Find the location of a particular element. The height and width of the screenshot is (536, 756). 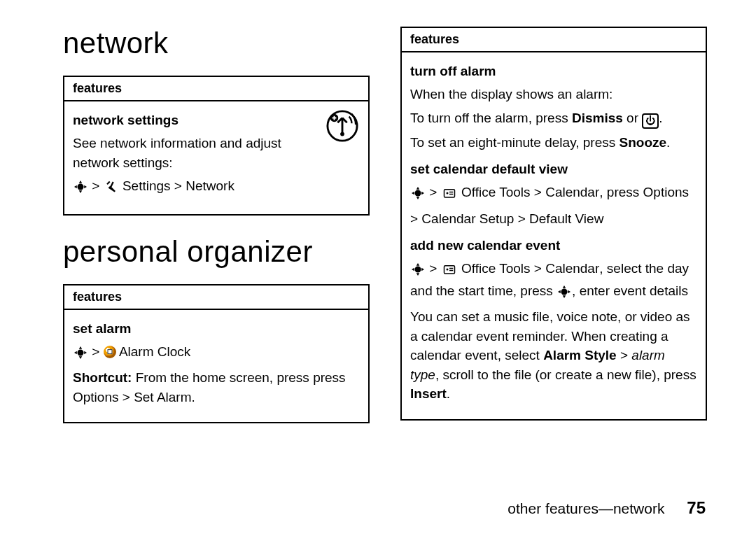

path-network-settings: > Settings > Network is located at coordinates (216, 188).